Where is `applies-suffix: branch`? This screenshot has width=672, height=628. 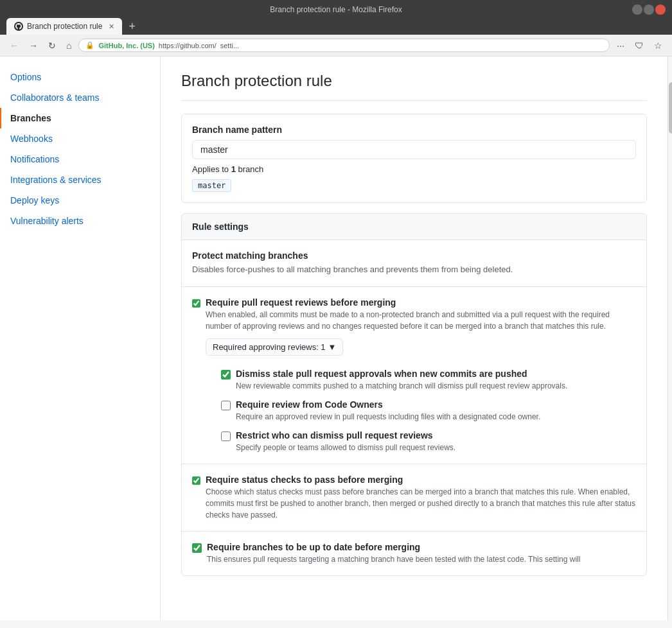 applies-suffix: branch is located at coordinates (249, 170).